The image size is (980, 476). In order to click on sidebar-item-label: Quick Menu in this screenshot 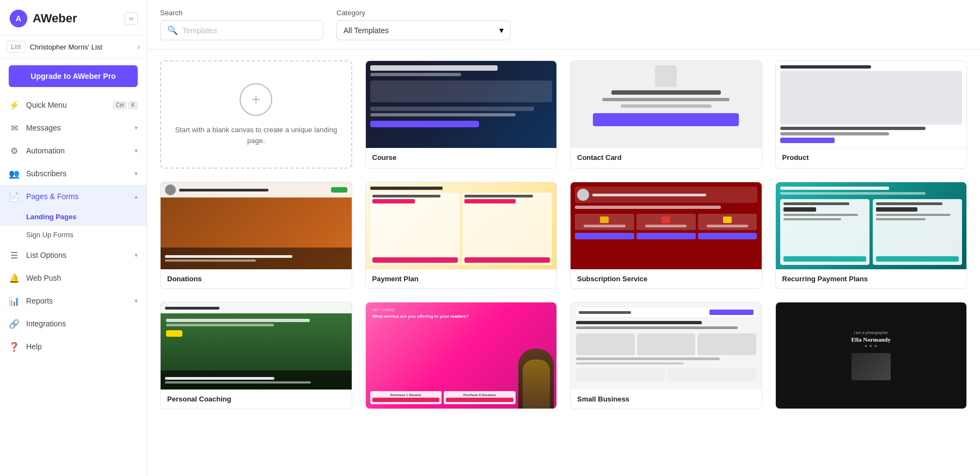, I will do `click(47, 105)`.